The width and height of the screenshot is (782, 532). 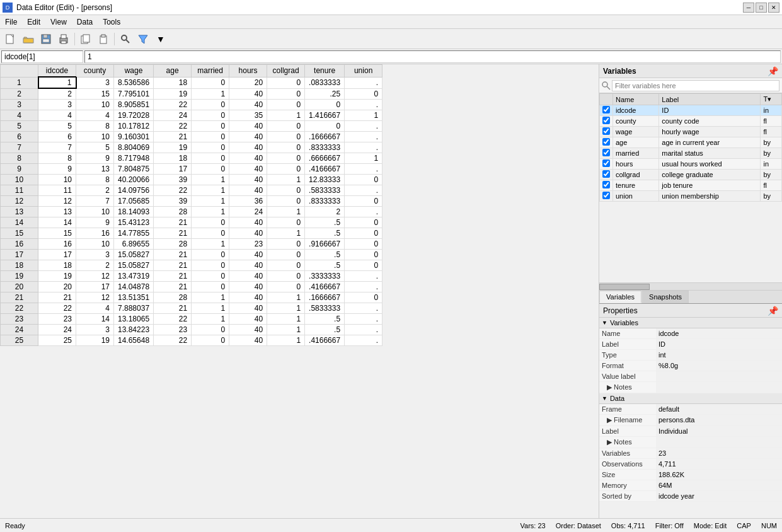 What do you see at coordinates (134, 159) in the screenshot?
I see `data-cell: 8.717948` at bounding box center [134, 159].